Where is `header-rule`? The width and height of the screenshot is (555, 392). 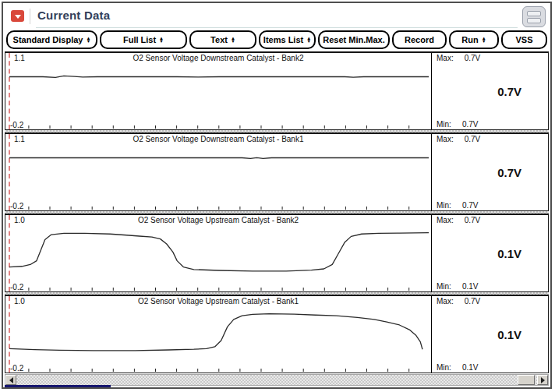 header-rule is located at coordinates (277, 28).